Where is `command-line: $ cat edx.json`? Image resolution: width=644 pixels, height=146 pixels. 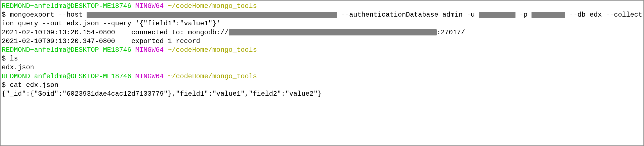
command-line: $ cat edx.json is located at coordinates (322, 85).